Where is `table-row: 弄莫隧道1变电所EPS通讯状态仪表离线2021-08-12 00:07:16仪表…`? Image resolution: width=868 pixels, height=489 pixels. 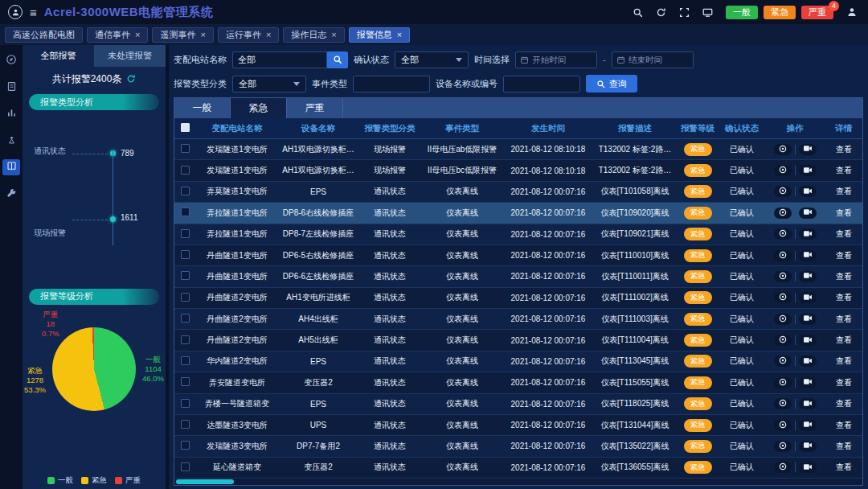
table-row: 弄莫隧道1变电所EPS通讯状态仪表离线2021-08-12 00:07:16仪表… is located at coordinates (518, 192).